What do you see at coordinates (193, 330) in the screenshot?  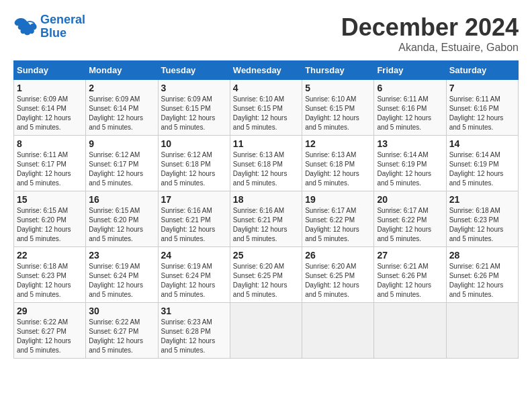 I see `calendar-cell: 31 Sunrise: 6:23 AM Sunset: 6:28 PM Dayl…` at bounding box center [193, 330].